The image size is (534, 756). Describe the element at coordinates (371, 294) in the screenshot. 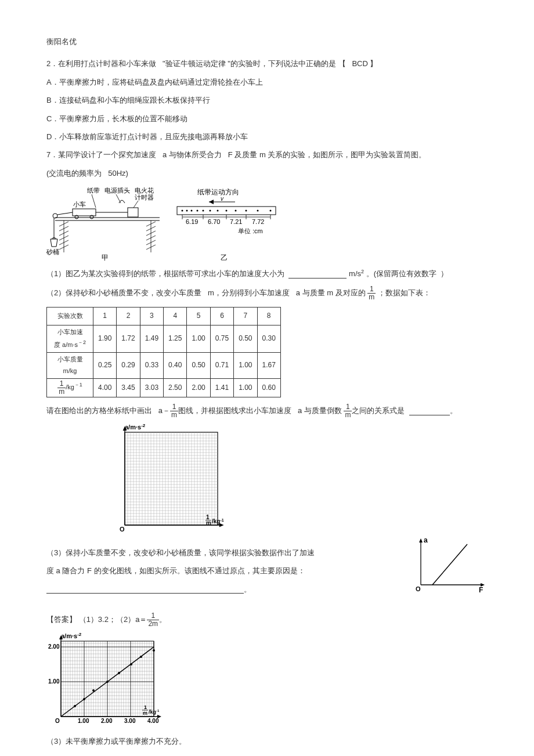

I see `frac-1m-1: 1m` at that location.